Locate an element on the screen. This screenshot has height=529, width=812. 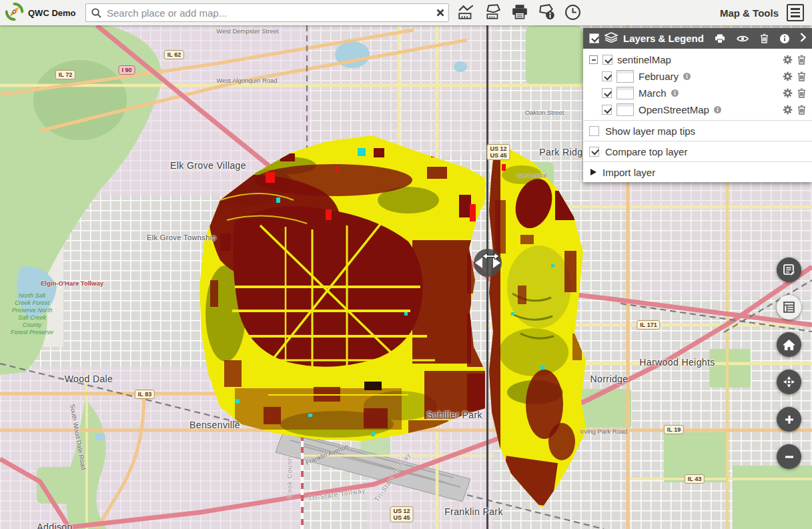
menu-button is located at coordinates (795, 13).